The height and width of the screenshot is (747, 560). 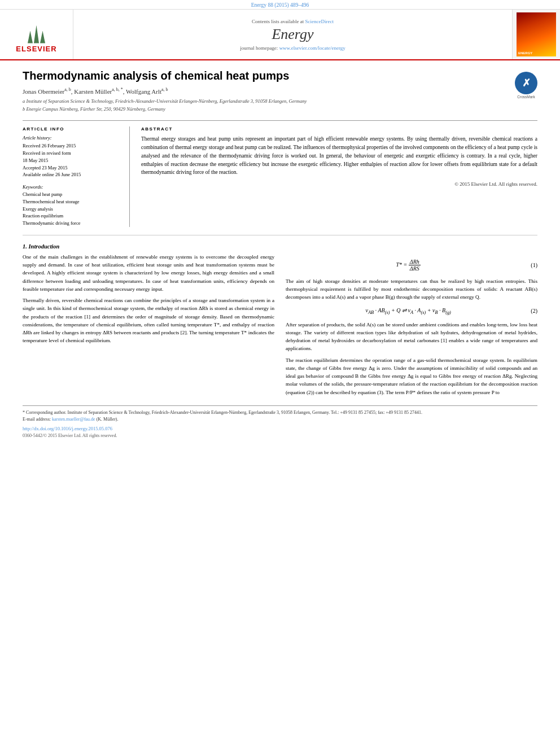 What do you see at coordinates (72, 157) in the screenshot?
I see `article-history: Article history: Received 26 February 20…` at bounding box center [72, 157].